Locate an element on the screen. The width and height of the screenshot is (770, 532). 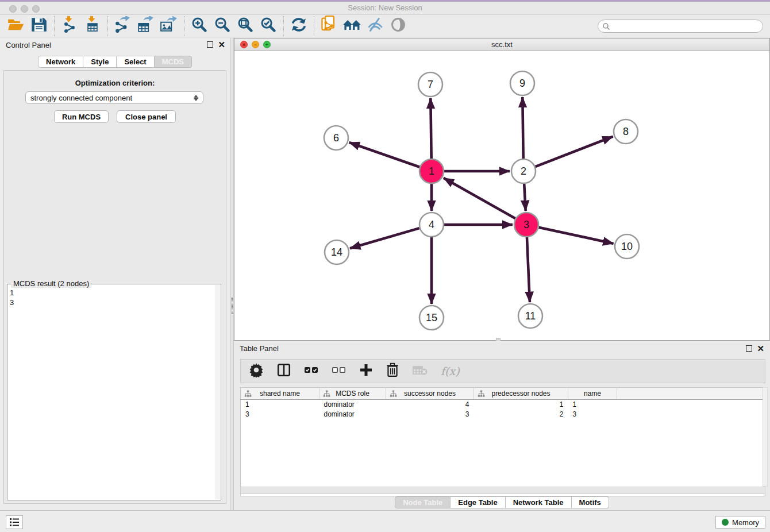
table-row: 1dominator411 is located at coordinates (503, 404).